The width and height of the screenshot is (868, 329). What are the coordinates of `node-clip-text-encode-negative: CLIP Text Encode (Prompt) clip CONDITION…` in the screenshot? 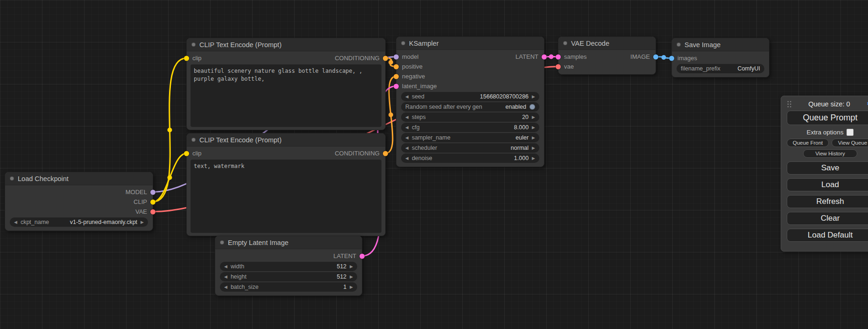 It's located at (286, 185).